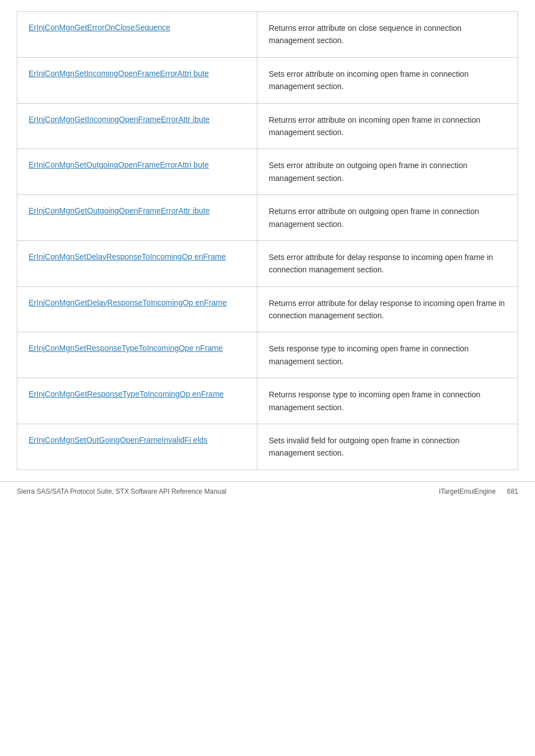  I want to click on api-description-text: Returns error attribute for delay respon…, so click(387, 309).